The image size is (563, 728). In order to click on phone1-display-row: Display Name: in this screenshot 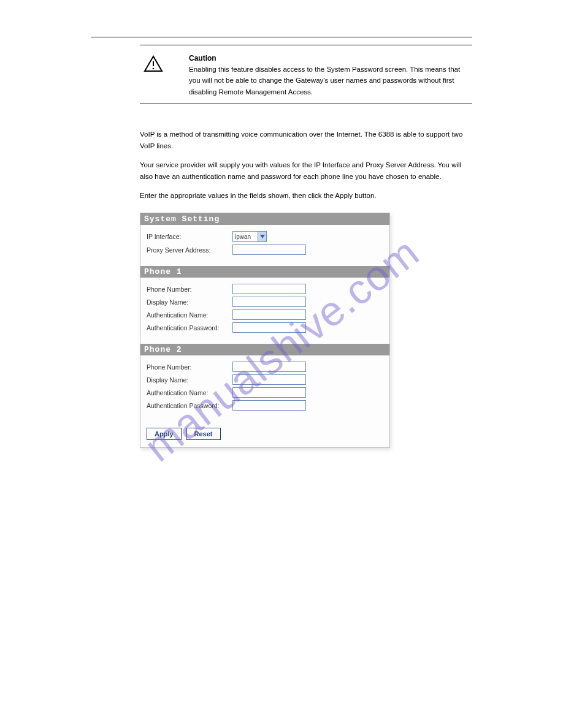, I will do `click(265, 301)`.